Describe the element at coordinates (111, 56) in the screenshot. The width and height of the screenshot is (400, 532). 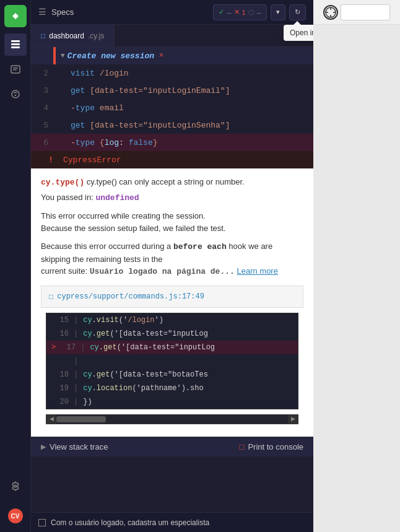
I see `session-label: Create new session` at that location.